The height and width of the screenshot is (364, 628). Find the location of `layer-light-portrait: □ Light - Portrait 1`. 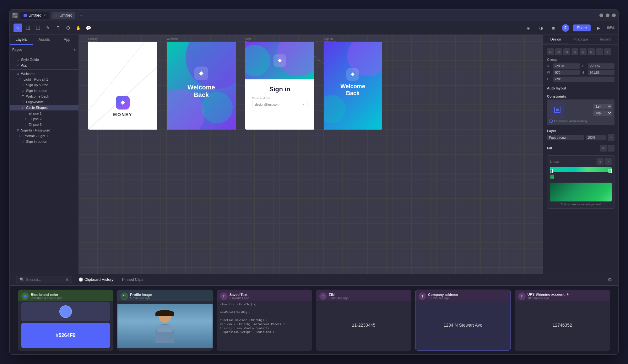

layer-light-portrait: □ Light - Portrait 1 is located at coordinates (44, 79).